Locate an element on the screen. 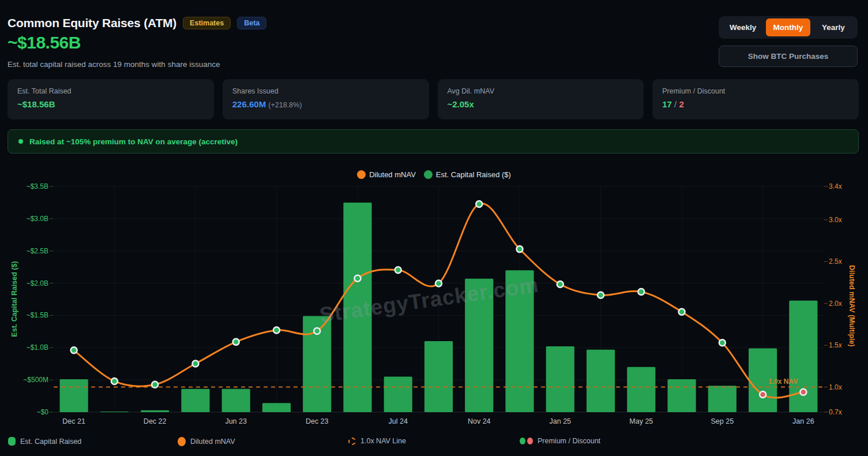 This screenshot has height=456, width=868. right-axis-tick: 2.0x is located at coordinates (835, 304).